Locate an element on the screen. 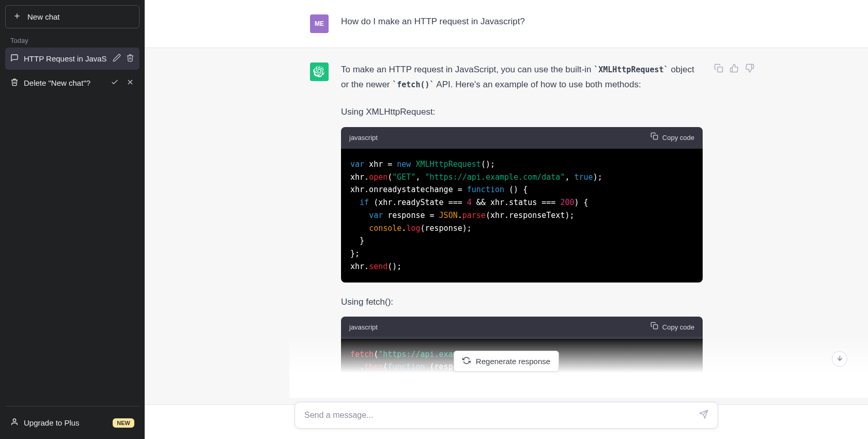 The height and width of the screenshot is (439, 868). conversation-item-active: HTTP Request in JavaS is located at coordinates (72, 59).